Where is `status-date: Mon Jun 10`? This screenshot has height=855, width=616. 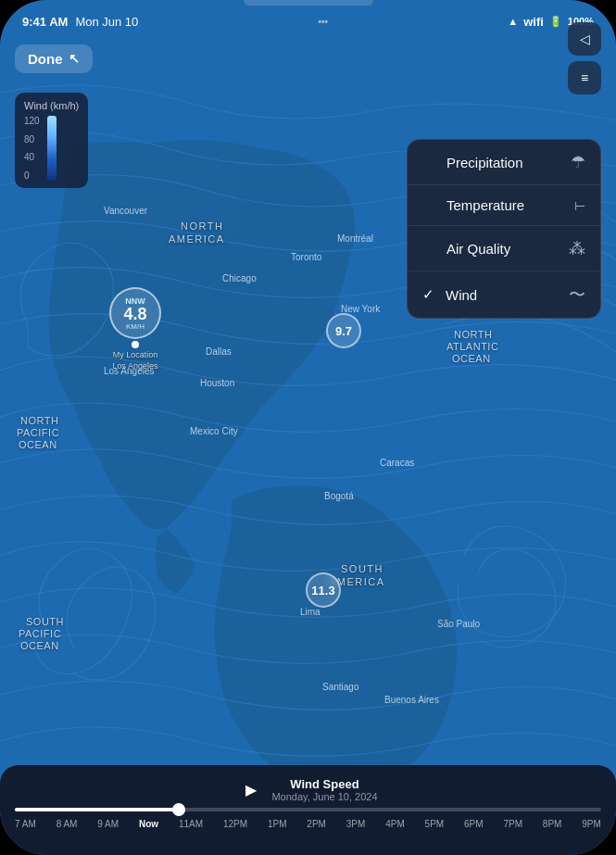
status-date: Mon Jun 10 is located at coordinates (107, 22).